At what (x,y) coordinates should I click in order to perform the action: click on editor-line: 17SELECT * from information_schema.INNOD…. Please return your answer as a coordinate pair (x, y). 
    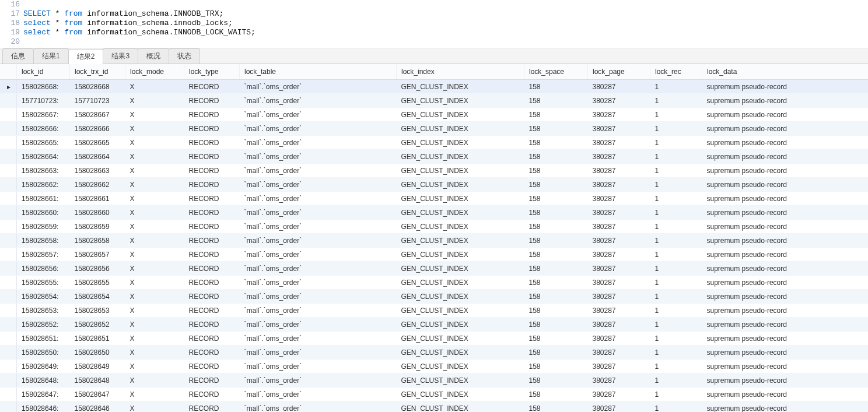
    Looking at the image, I should click on (434, 14).